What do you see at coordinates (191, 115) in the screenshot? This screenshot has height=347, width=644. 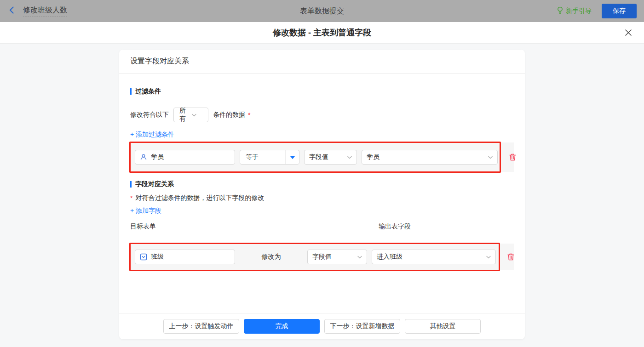 I see `condition-logic-select: 所有` at bounding box center [191, 115].